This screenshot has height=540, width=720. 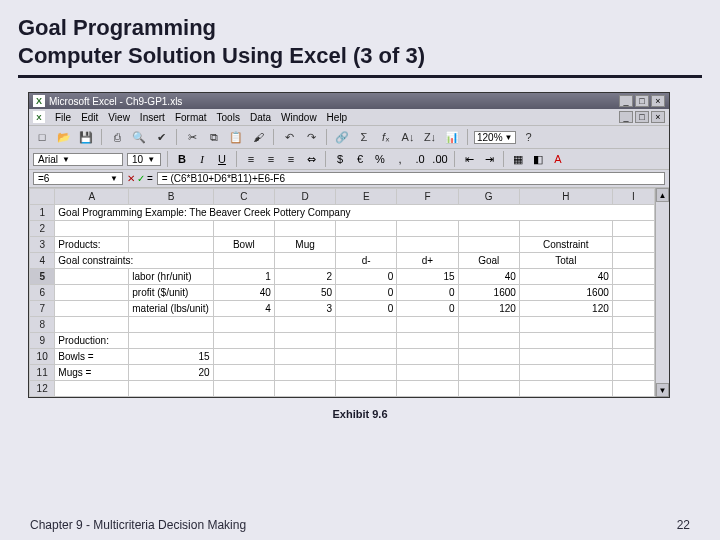 I want to click on menu-window: Window, so click(x=299, y=118).